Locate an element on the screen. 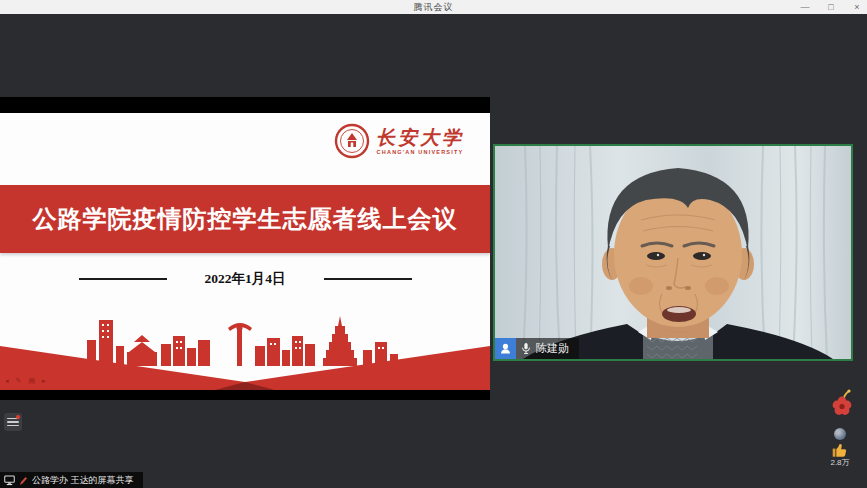 The width and height of the screenshot is (867, 488). annotation-toolbar-button is located at coordinates (13, 422).